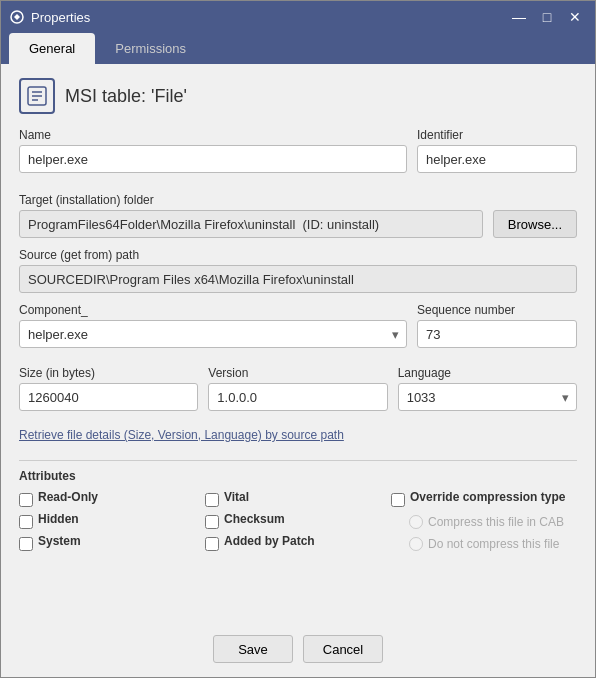 Image resolution: width=596 pixels, height=678 pixels. What do you see at coordinates (58, 519) in the screenshot?
I see `hidden-label: Hidden` at bounding box center [58, 519].